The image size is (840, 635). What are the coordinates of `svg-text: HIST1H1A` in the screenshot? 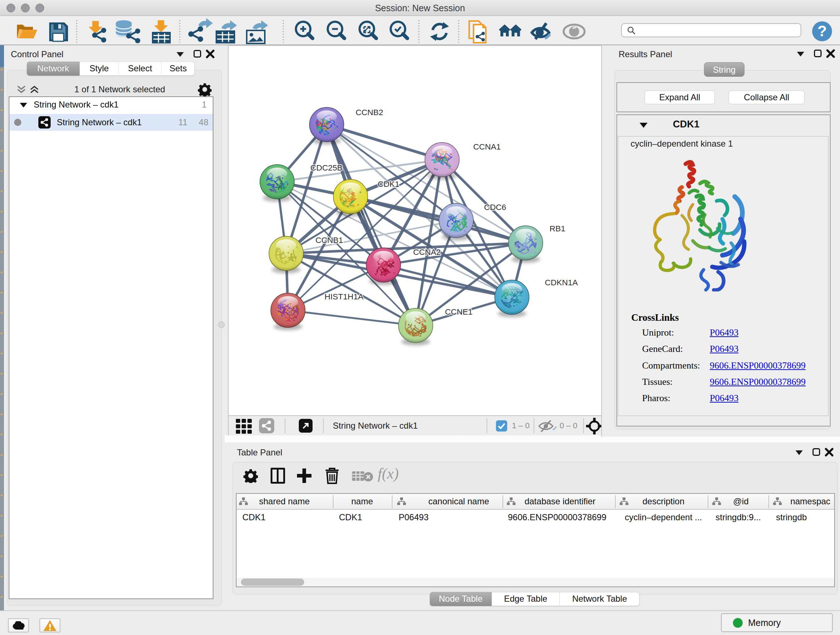 It's located at (344, 297).